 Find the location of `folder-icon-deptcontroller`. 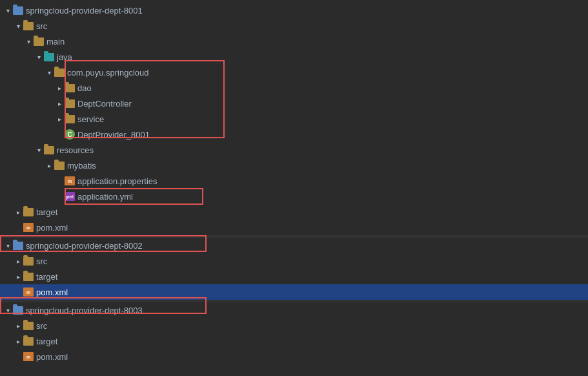

folder-icon-deptcontroller is located at coordinates (70, 103).